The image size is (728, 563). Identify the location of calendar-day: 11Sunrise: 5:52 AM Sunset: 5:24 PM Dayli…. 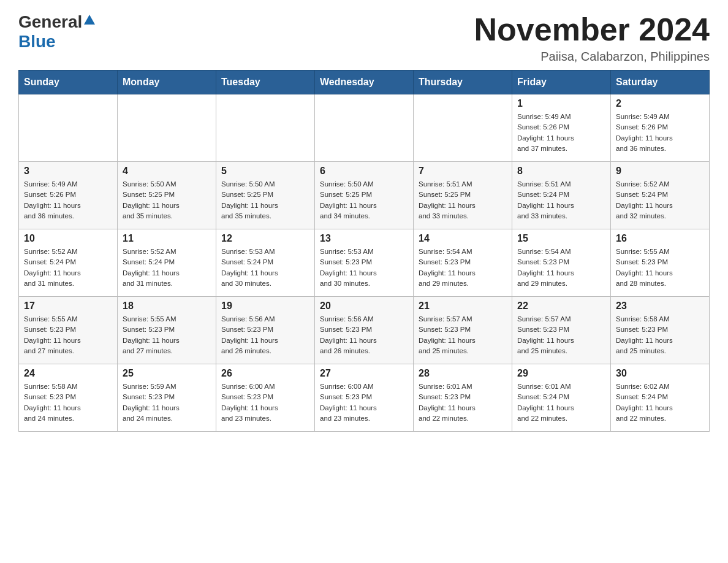
(167, 263).